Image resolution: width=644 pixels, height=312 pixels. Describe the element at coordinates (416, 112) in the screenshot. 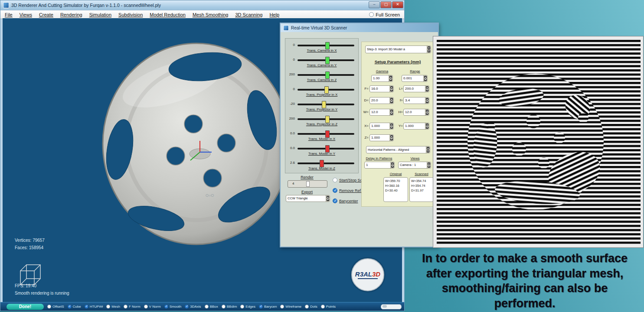

I see `param-h-field: 12.0` at that location.